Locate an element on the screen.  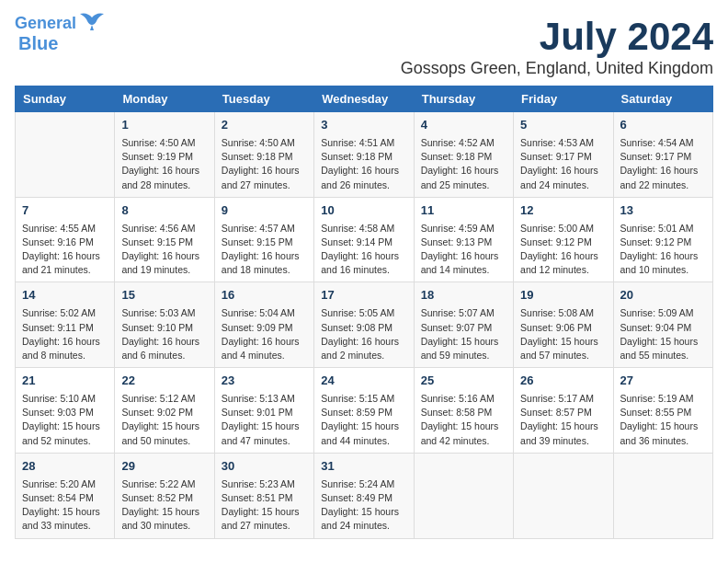
calendar-cell: 9Sunrise: 4:57 AM Sunset: 9:15 PM Daylig… is located at coordinates (264, 239).